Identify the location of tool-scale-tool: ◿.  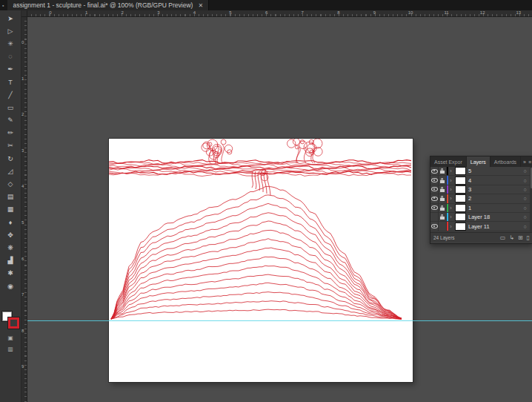
(10, 171).